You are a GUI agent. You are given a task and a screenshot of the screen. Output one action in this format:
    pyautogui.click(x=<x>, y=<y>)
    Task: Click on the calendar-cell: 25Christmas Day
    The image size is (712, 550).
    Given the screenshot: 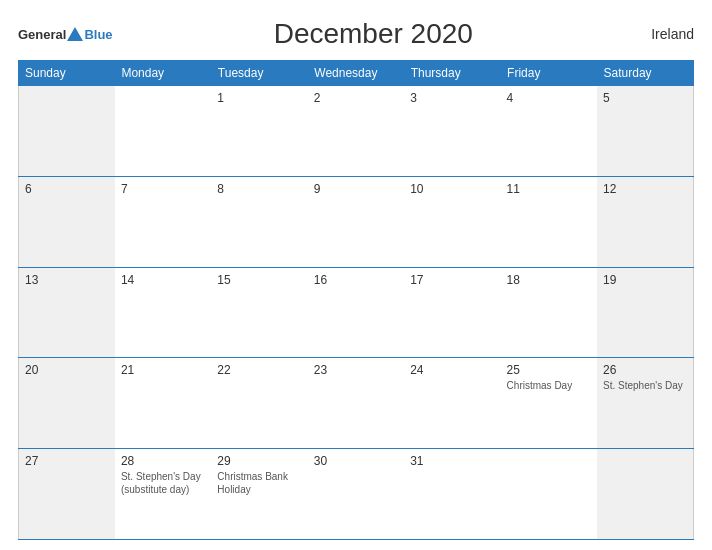 What is the action you would take?
    pyautogui.click(x=549, y=404)
    